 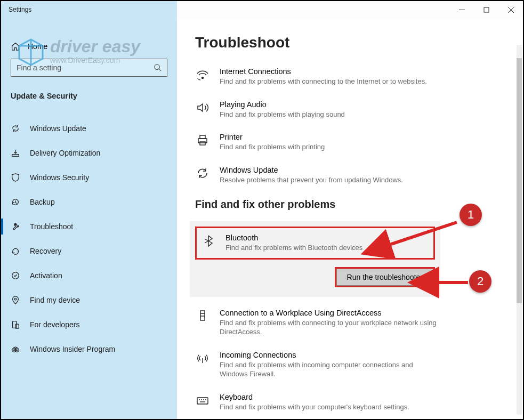 I want to click on insider-icon, so click(x=15, y=349).